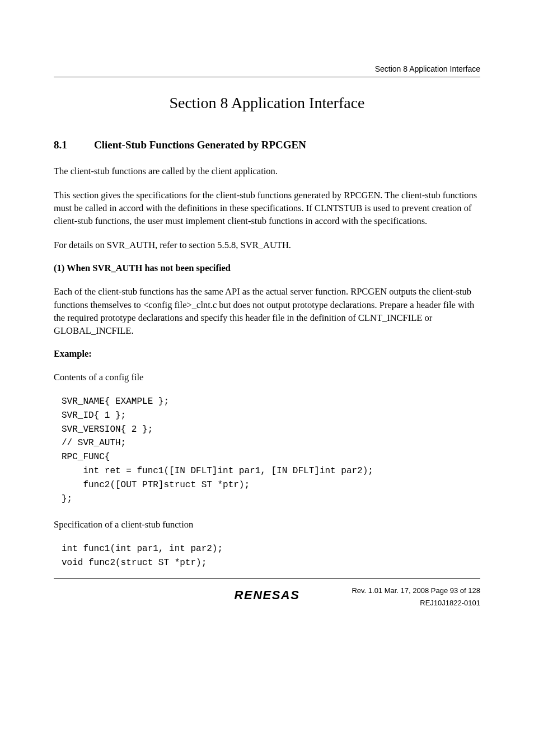 This screenshot has height=756, width=534. Describe the element at coordinates (271, 450) in the screenshot. I see `code-config-file: SVR_NAME{ EXAMPLE }; SVR_ID{ 1 }; SVR_VE…` at that location.